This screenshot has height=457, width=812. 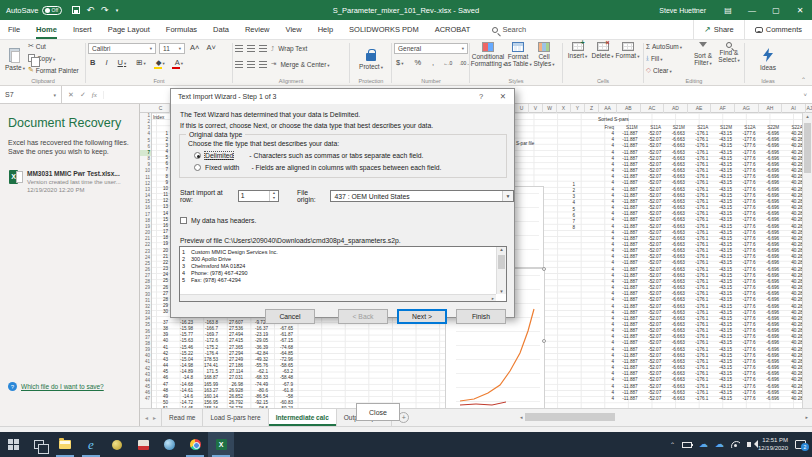 What do you see at coordinates (570, 210) in the screenshot?
I see `cell: 5` at bounding box center [570, 210].